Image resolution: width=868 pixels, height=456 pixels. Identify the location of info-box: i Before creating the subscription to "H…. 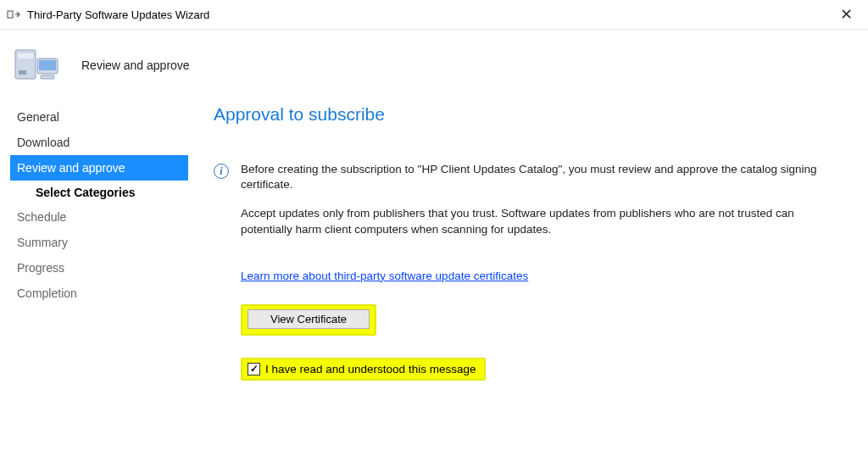
(531, 207).